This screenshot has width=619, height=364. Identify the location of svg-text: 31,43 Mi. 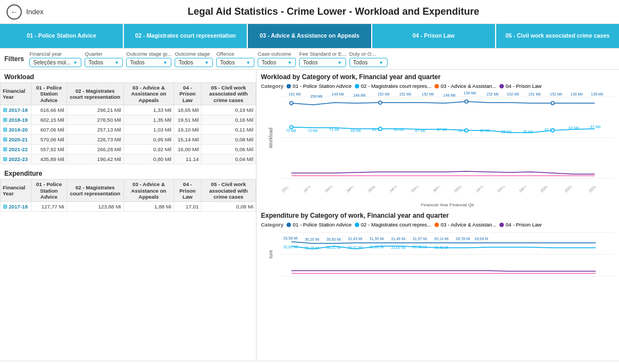
(355, 239).